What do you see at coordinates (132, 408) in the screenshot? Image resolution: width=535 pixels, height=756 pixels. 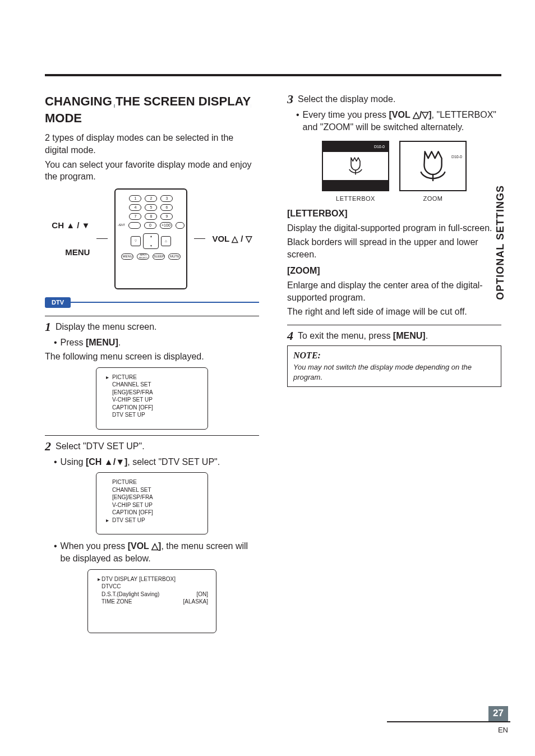 I see `menu1-item-4: CAPTION [OFF]` at bounding box center [132, 408].